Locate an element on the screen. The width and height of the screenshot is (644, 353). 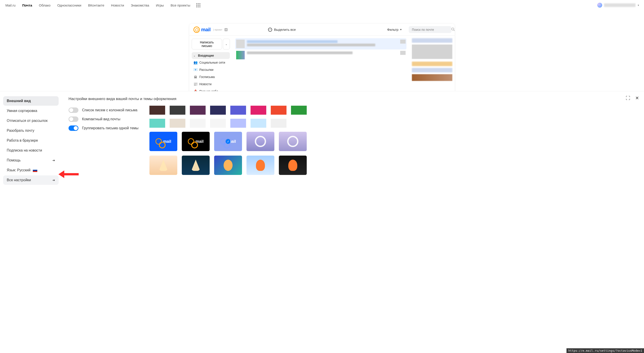
filter-button: Фильтр ▼ is located at coordinates (394, 30).